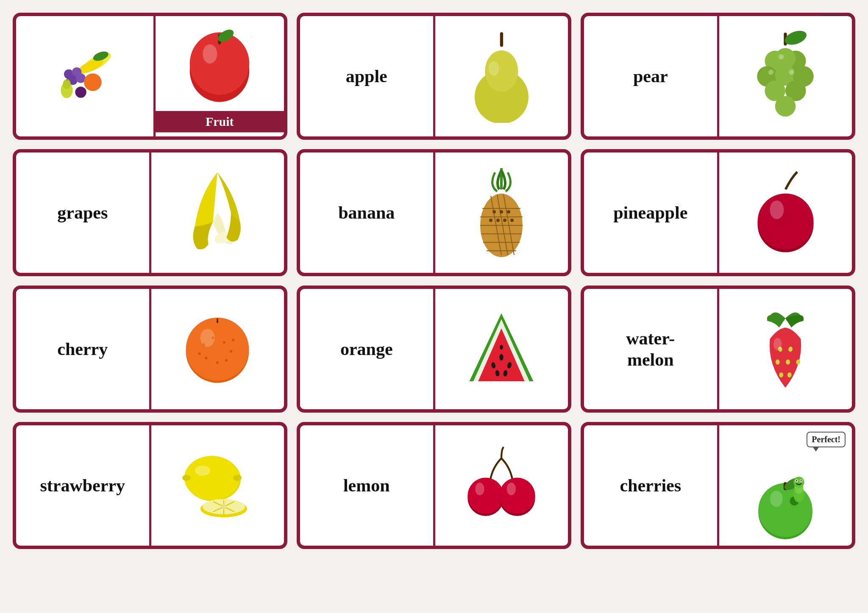 The width and height of the screenshot is (868, 613). What do you see at coordinates (718, 76) in the screenshot?
I see `pear-grapes-card: pear` at bounding box center [718, 76].